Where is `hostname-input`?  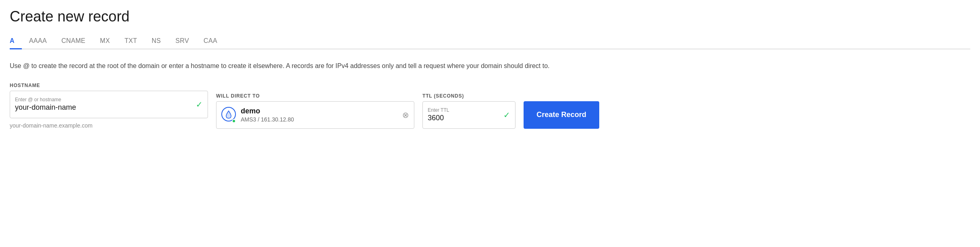
hostname-input is located at coordinates (104, 108).